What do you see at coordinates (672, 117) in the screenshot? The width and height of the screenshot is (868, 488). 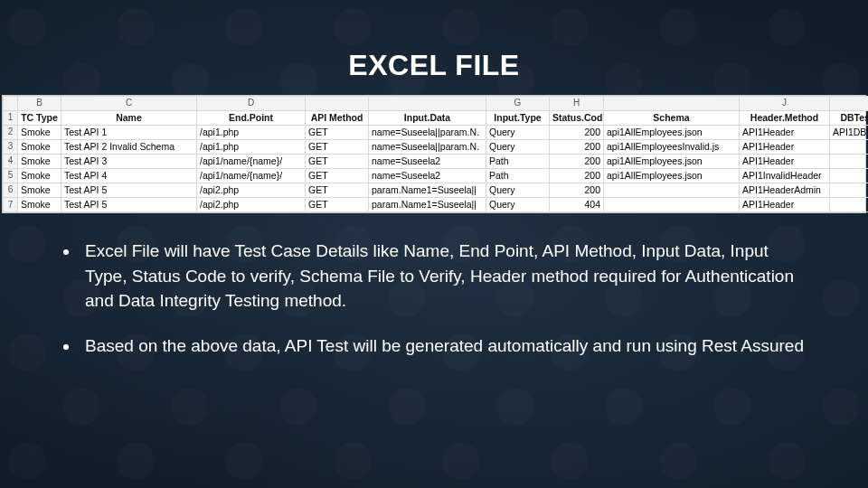 I see `column-header: Schema` at bounding box center [672, 117].